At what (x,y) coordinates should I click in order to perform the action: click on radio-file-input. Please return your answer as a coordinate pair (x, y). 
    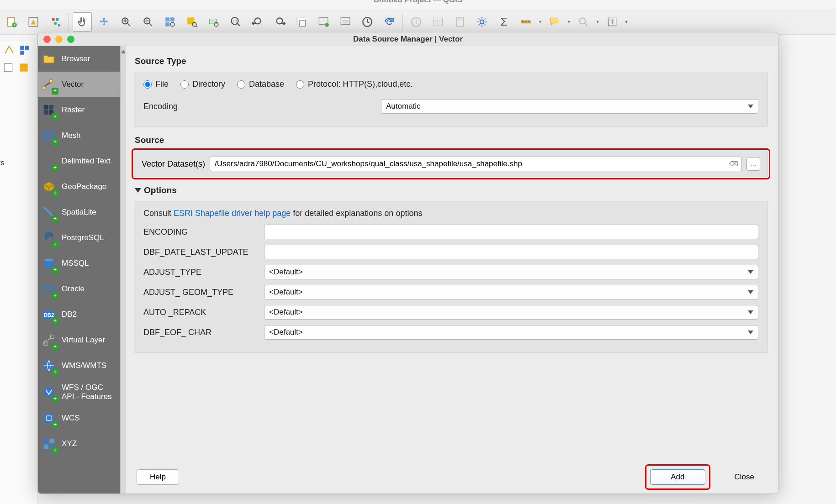
    Looking at the image, I should click on (148, 84).